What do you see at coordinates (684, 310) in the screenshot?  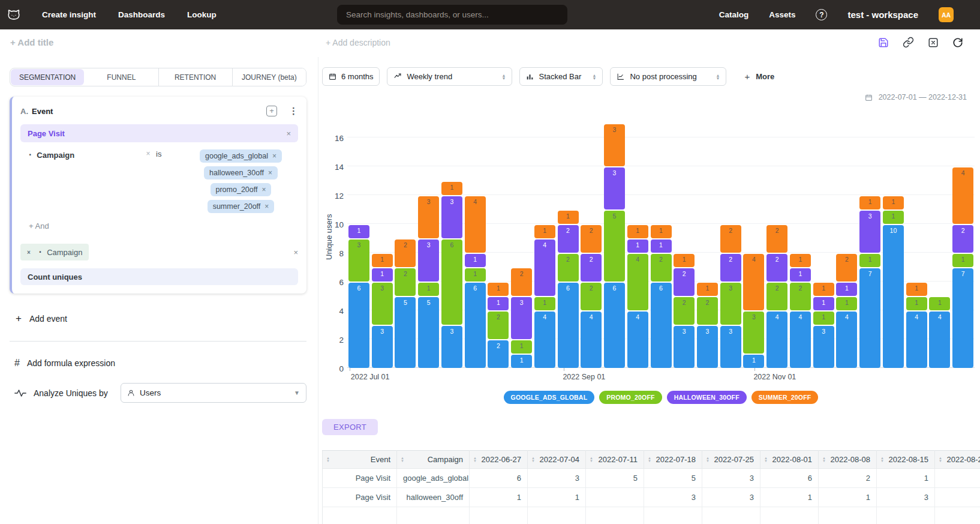 I see `bar-2022-10-03: 3221` at bounding box center [684, 310].